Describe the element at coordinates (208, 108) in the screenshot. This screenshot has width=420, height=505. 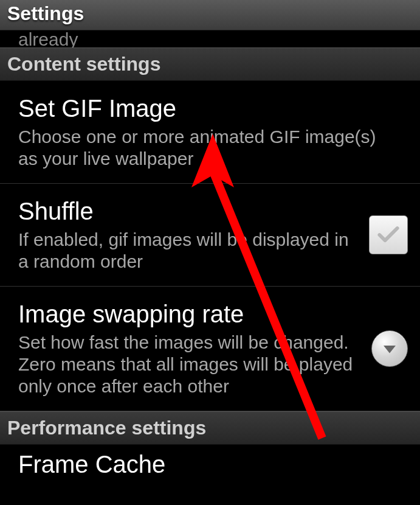
I see `setting-title: Set GIF Image` at that location.